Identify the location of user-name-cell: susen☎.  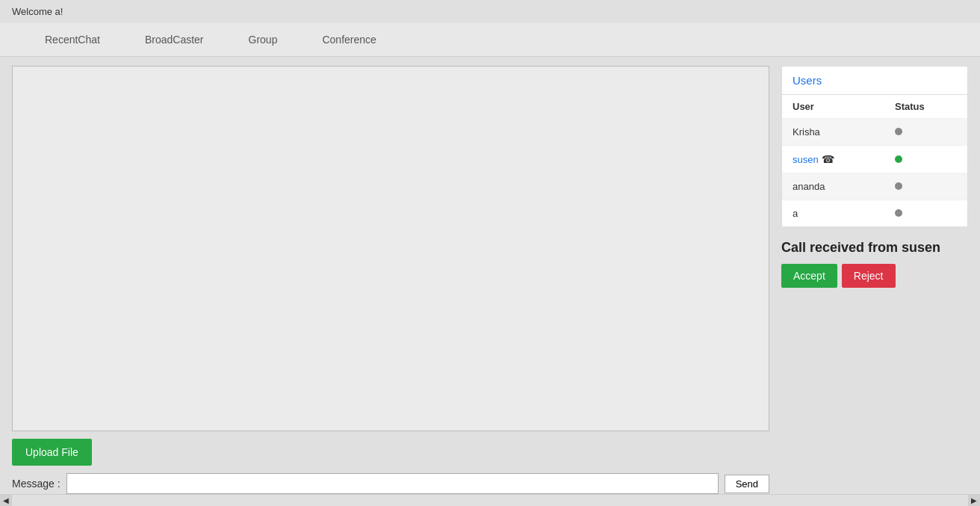
(834, 160).